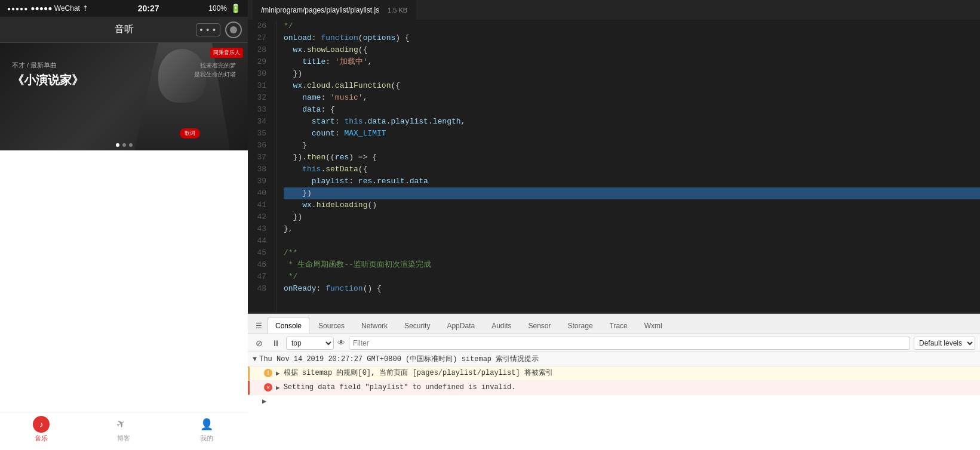 Image resolution: width=980 pixels, height=450 pixels. What do you see at coordinates (632, 74) in the screenshot?
I see `code-line-30: })` at bounding box center [632, 74].